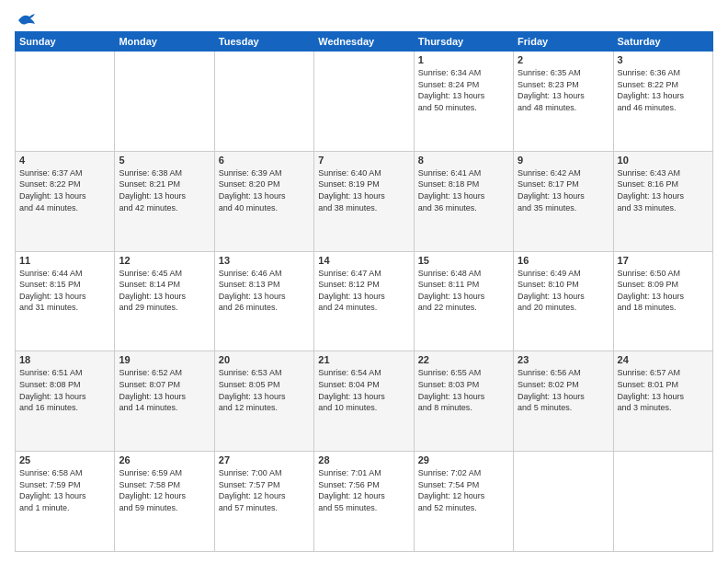  I want to click on day-info: Sunrise: 6:58 AM Sunset: 7:59 PM Dayligh…, so click(64, 490).